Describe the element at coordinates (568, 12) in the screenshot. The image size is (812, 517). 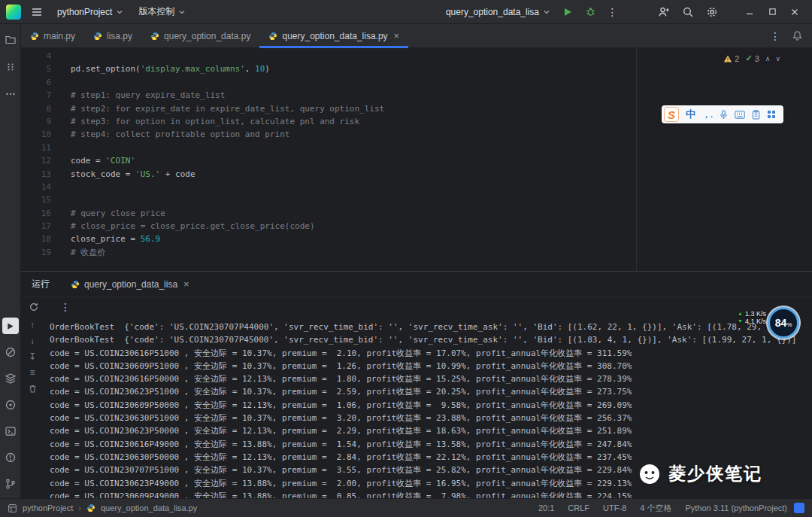
I see `run-button` at that location.